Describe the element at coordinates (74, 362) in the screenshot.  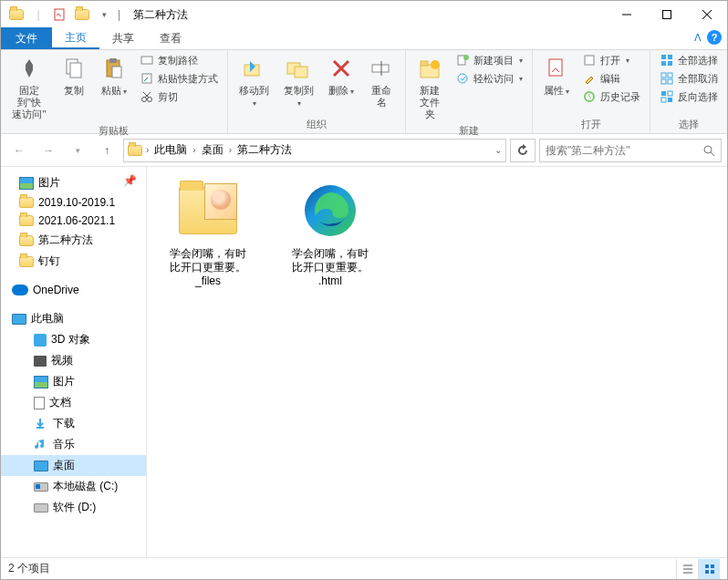
I see `navigation-pane: 📌 图片 2019.10-2019.1 2021.06-2021.1 第二种方法…` at that location.